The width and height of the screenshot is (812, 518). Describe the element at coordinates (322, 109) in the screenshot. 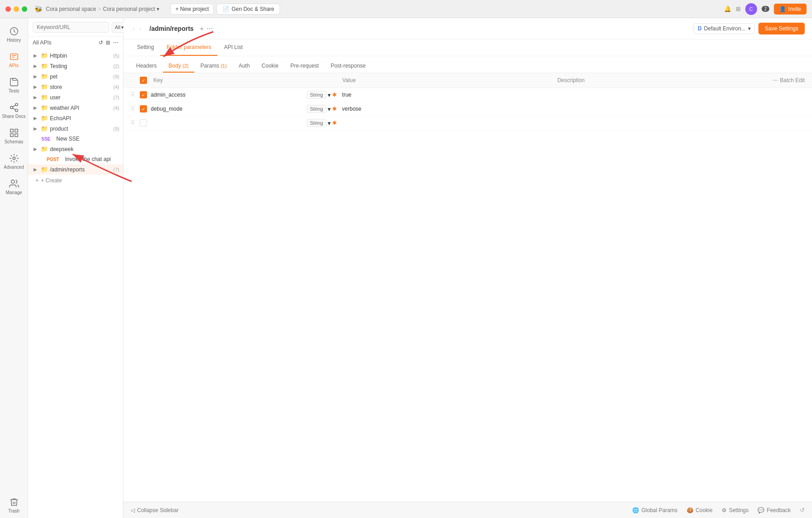

I see `type-cell-2: String ▾ ✱` at that location.